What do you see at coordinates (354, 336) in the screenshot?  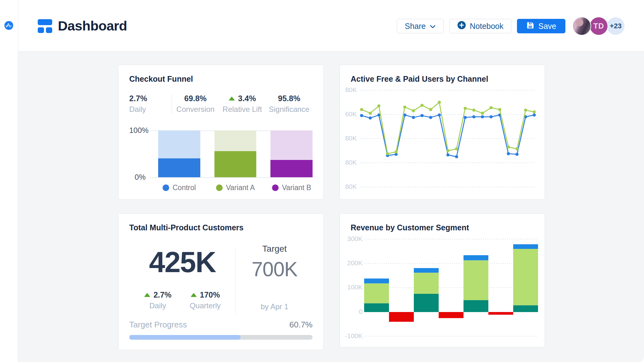 I see `y-axis-tick: -100K` at bounding box center [354, 336].